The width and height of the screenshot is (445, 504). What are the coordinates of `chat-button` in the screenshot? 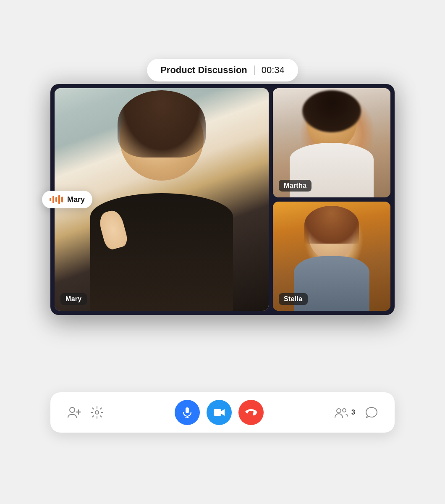 It's located at (372, 412).